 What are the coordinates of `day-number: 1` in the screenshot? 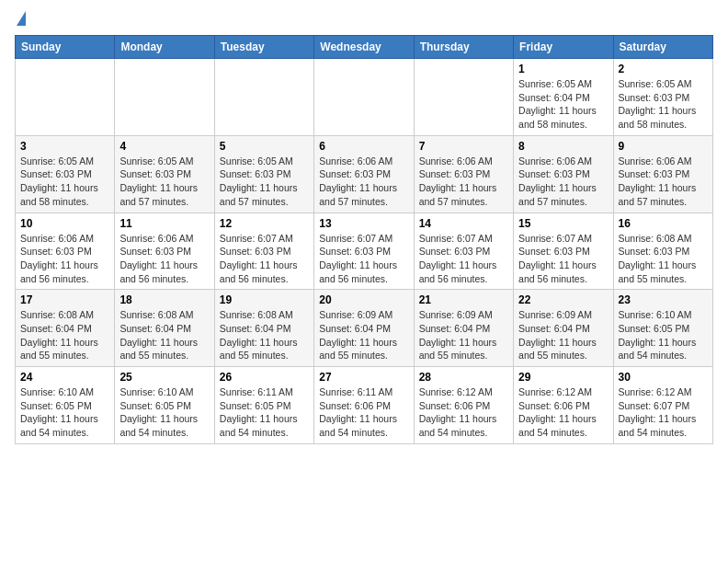 It's located at (563, 69).